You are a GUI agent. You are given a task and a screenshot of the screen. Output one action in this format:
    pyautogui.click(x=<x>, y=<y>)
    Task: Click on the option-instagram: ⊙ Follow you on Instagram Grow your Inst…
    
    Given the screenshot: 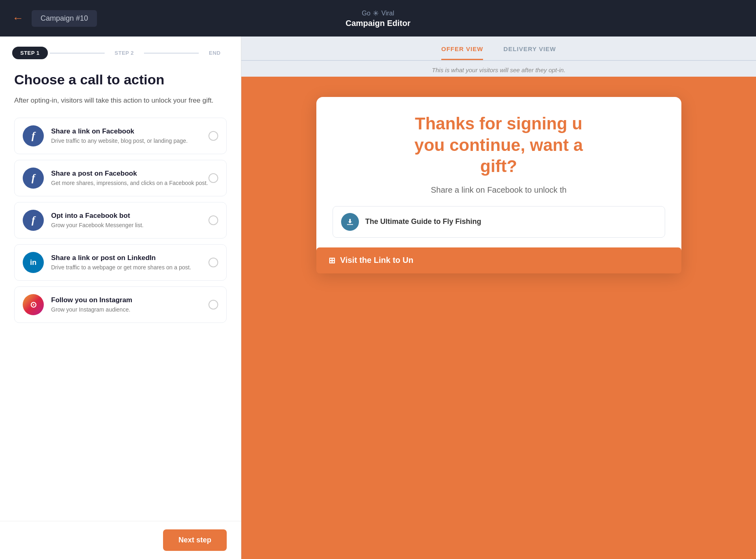 What is the action you would take?
    pyautogui.click(x=120, y=305)
    